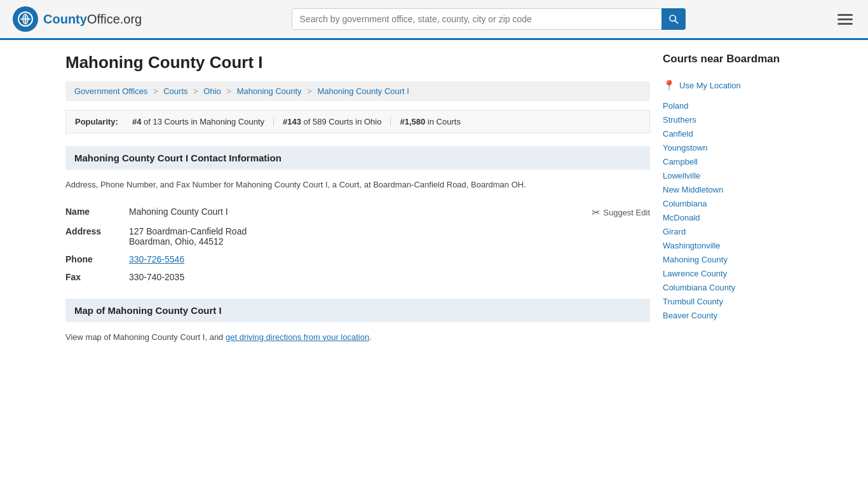 This screenshot has height=488, width=868. I want to click on use-my-location-label: Use My Location, so click(710, 85).